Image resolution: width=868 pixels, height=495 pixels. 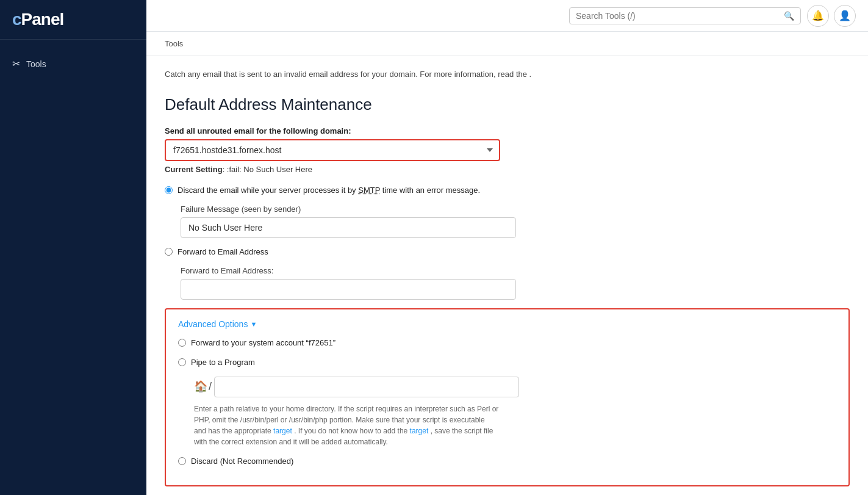 I want to click on search-icon: 🔍, so click(x=789, y=16).